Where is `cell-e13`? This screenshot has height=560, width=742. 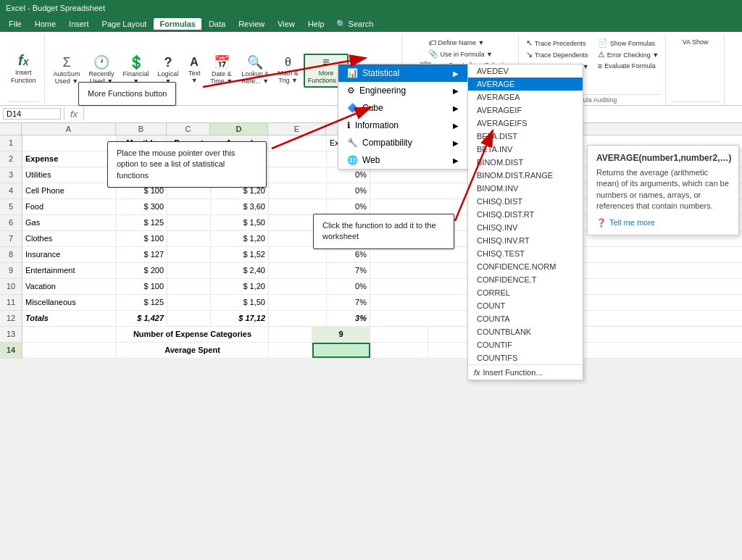 cell-e13 is located at coordinates (399, 335).